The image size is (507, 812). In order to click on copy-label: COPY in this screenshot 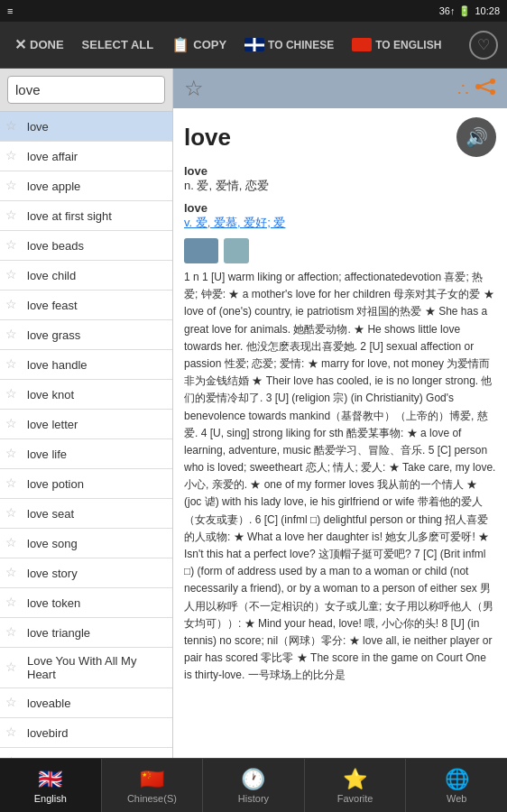, I will do `click(209, 45)`.